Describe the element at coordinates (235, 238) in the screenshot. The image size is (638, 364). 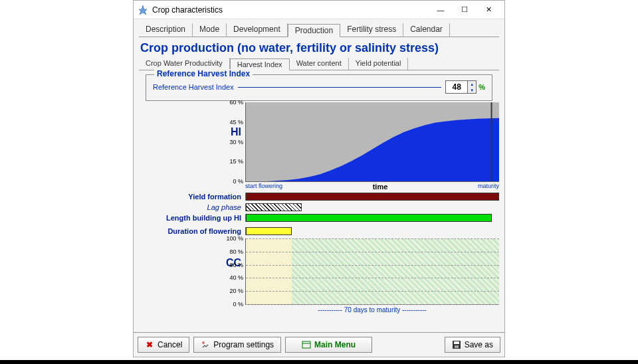
I see `cc-tick: 100 %` at that location.